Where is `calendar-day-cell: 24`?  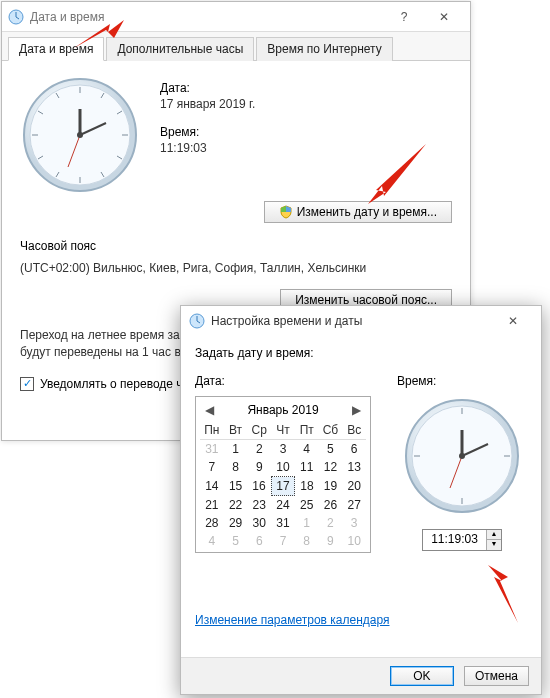 calendar-day-cell: 24 is located at coordinates (283, 506).